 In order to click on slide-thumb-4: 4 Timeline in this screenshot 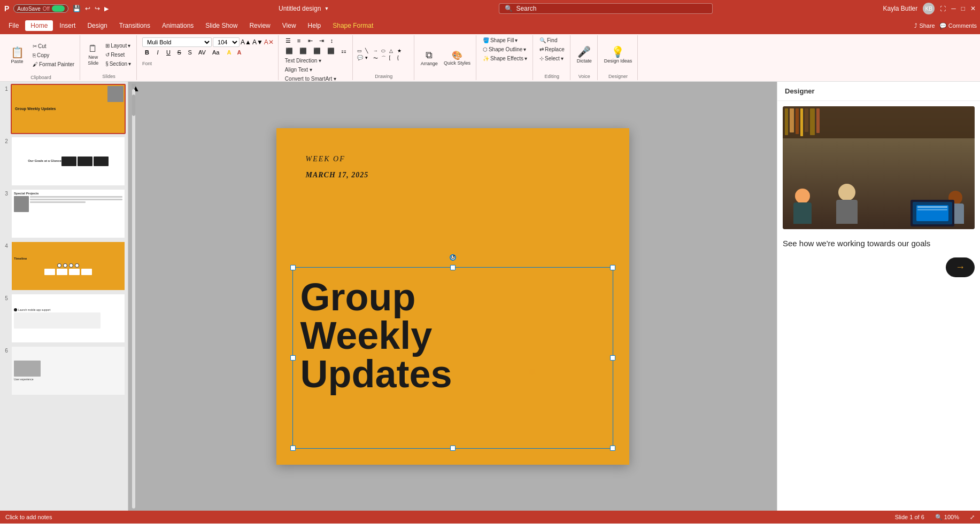, I will do `click(64, 266)`.